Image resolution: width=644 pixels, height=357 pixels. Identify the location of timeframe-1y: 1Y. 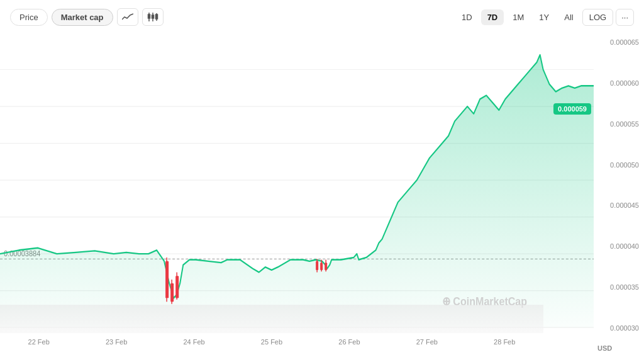
(544, 18).